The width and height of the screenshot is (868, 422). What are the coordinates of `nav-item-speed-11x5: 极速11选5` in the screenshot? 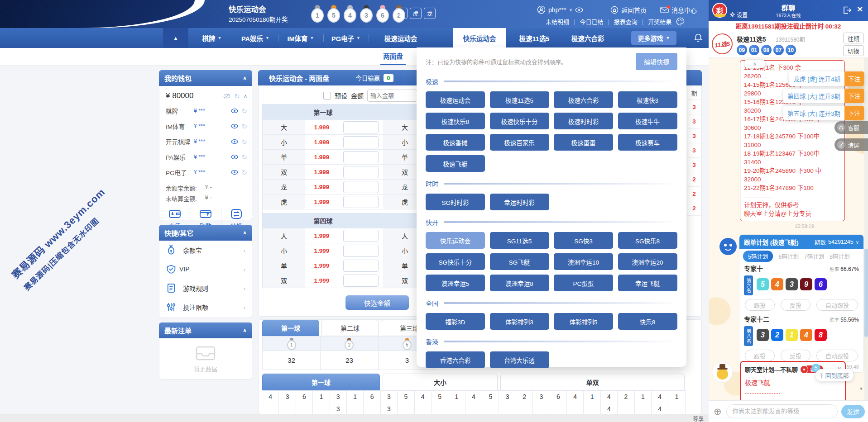 It's located at (534, 38).